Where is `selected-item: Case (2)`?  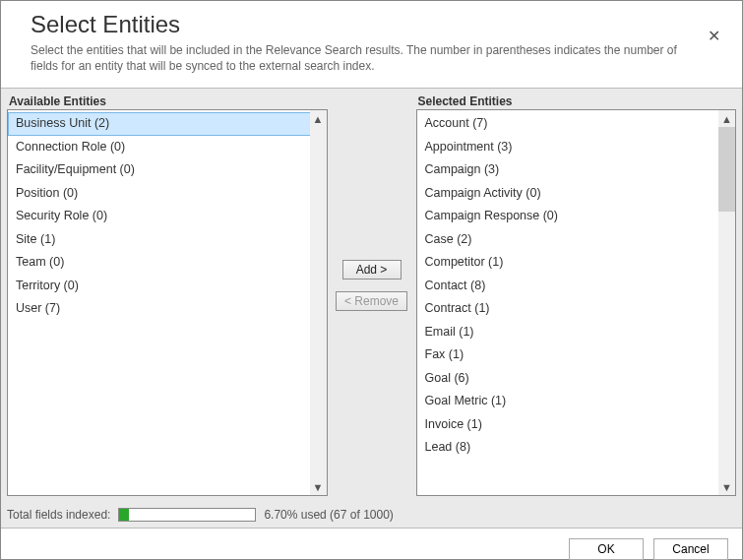 selected-item: Case (2) is located at coordinates (577, 240).